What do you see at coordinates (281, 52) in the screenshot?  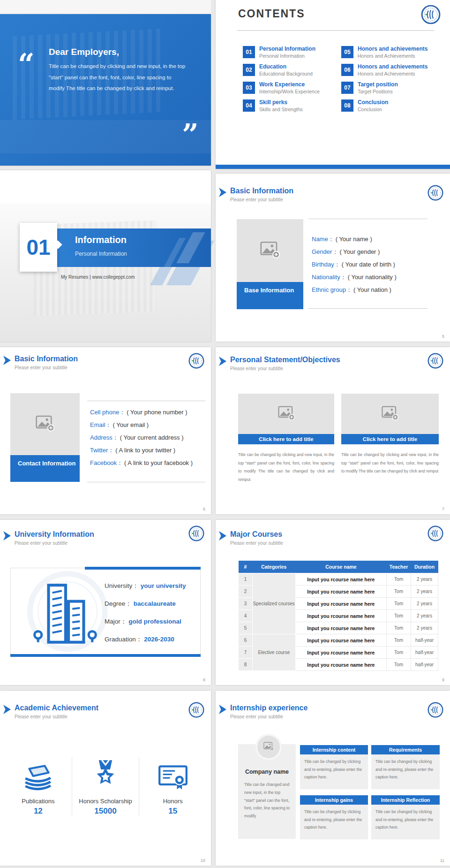 I see `toc-item-01: 01 Personal Information Personal Informa…` at bounding box center [281, 52].